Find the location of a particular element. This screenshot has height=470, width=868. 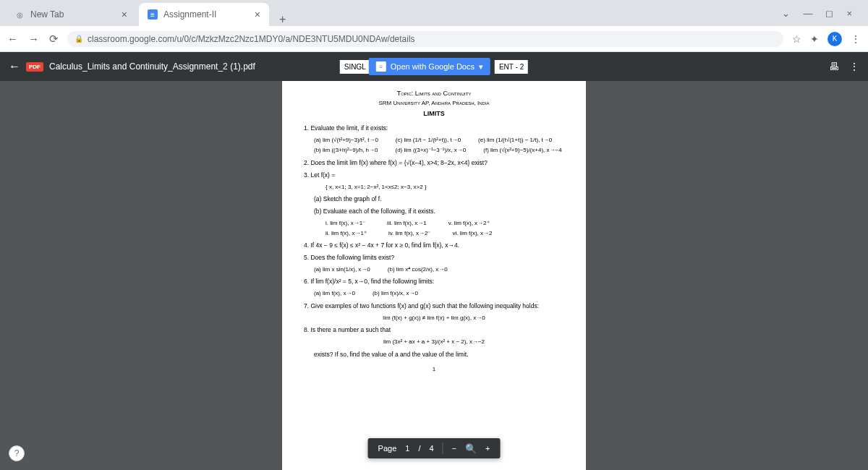

page-number: 1 is located at coordinates (434, 369).